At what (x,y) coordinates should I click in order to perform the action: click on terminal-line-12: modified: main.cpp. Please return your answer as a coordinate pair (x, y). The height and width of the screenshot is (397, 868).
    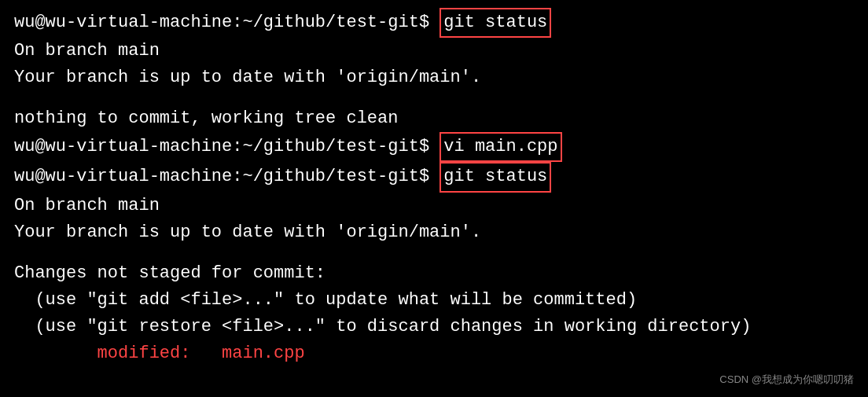
    Looking at the image, I should click on (434, 354).